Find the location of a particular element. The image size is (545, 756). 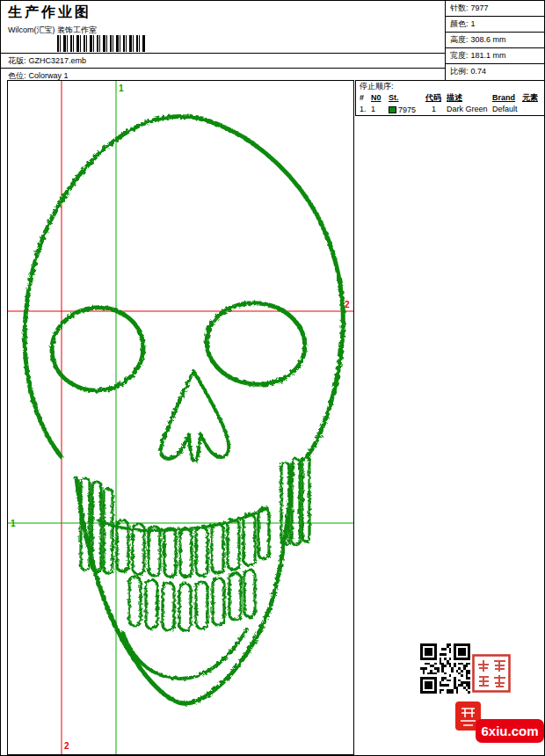

stat-value: 7977 is located at coordinates (480, 9).